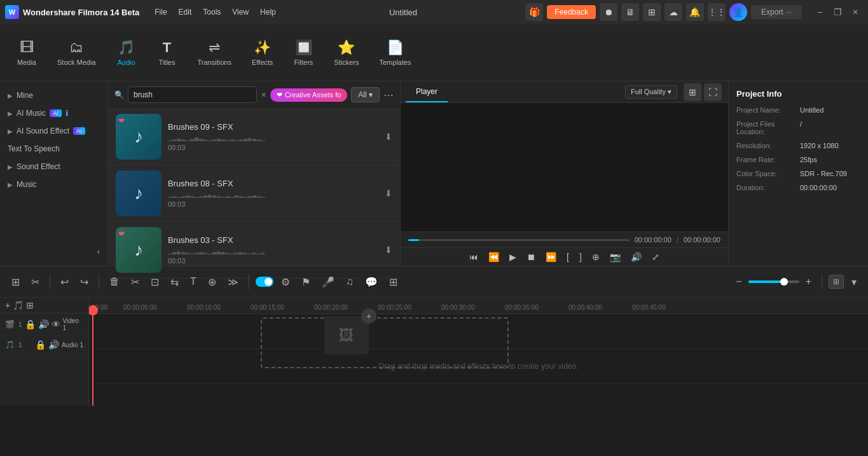  I want to click on toolbar-templates: 📄 Templates, so click(395, 53).